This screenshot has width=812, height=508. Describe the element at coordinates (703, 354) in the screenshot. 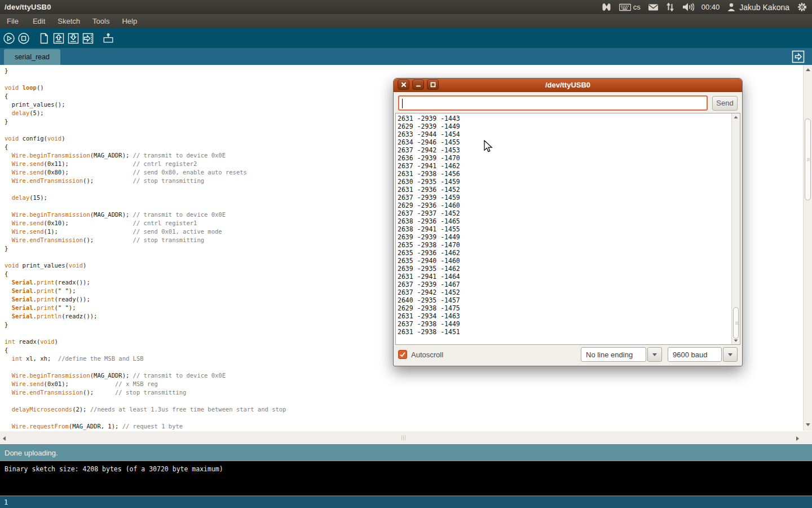

I see `baud-rate-select: 9600 baud` at that location.